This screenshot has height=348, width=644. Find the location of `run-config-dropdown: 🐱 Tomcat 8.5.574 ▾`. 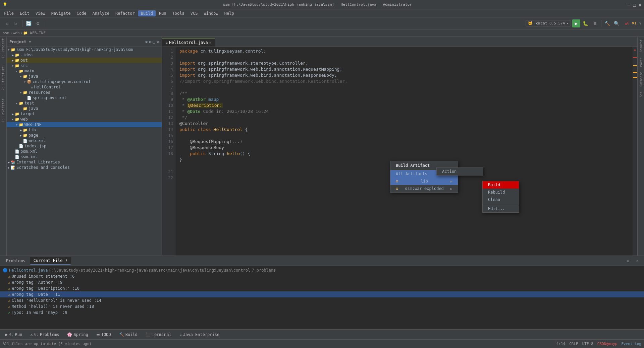

run-config-dropdown: 🐱 Tomcat 8.5.574 ▾ is located at coordinates (548, 23).